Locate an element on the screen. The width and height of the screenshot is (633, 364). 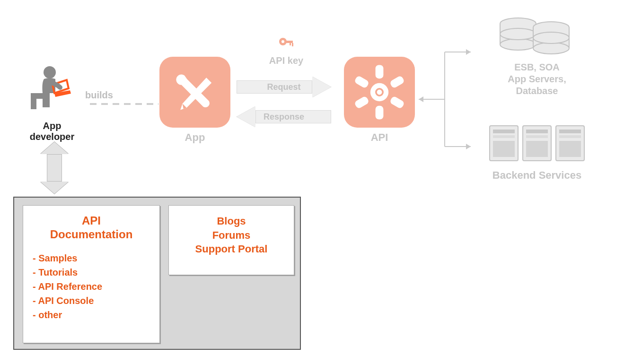
key-icon is located at coordinates (286, 44).